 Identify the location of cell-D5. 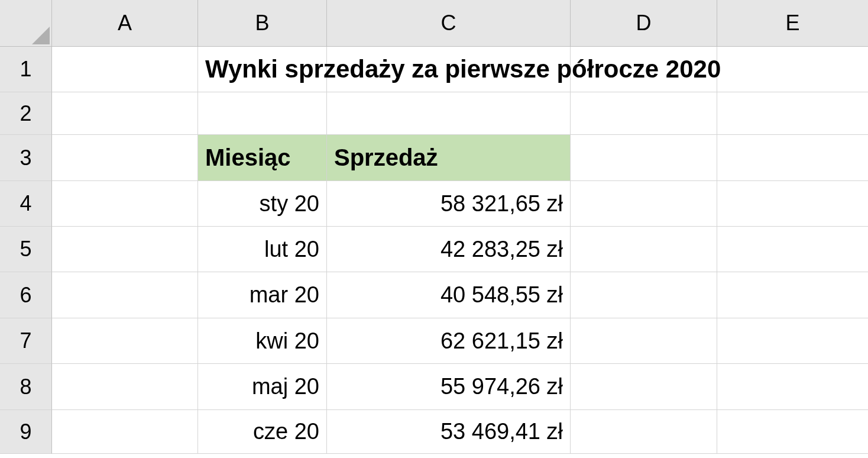
(644, 250).